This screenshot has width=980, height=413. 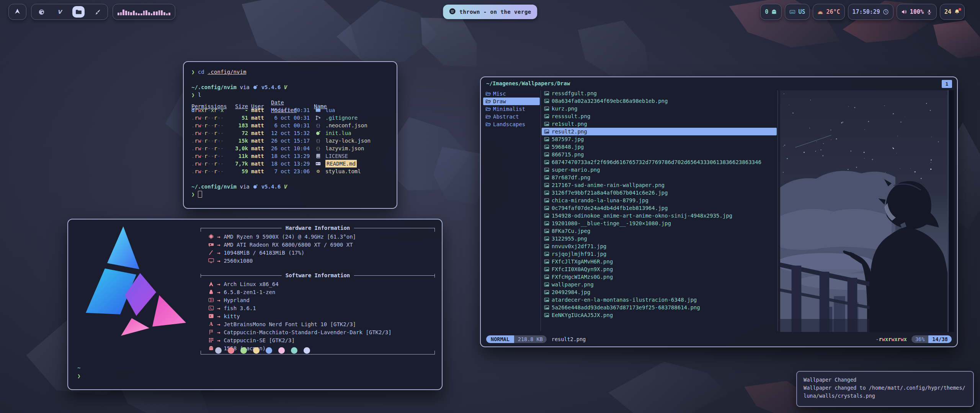 I want to click on tab-badge: 1, so click(x=947, y=84).